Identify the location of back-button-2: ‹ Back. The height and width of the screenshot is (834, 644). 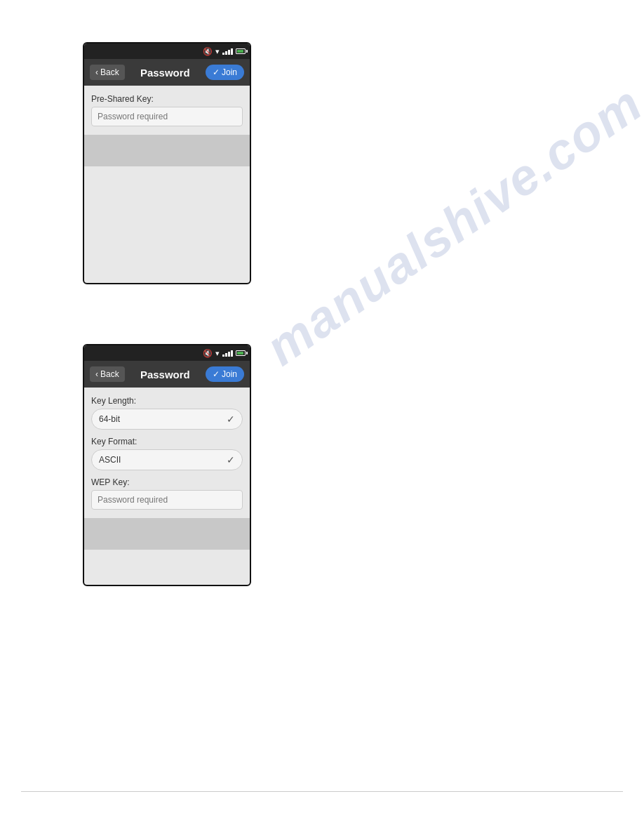
(107, 374).